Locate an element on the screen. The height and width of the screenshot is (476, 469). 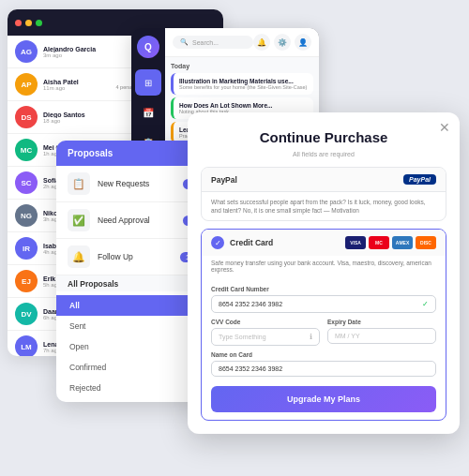
amex-logo: AMEX is located at coordinates (402, 243).